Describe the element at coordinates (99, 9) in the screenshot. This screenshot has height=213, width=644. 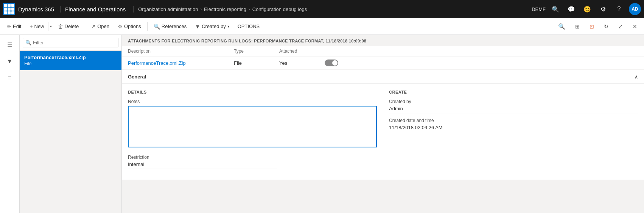
I see `brand-fo: Finance and Operations` at that location.